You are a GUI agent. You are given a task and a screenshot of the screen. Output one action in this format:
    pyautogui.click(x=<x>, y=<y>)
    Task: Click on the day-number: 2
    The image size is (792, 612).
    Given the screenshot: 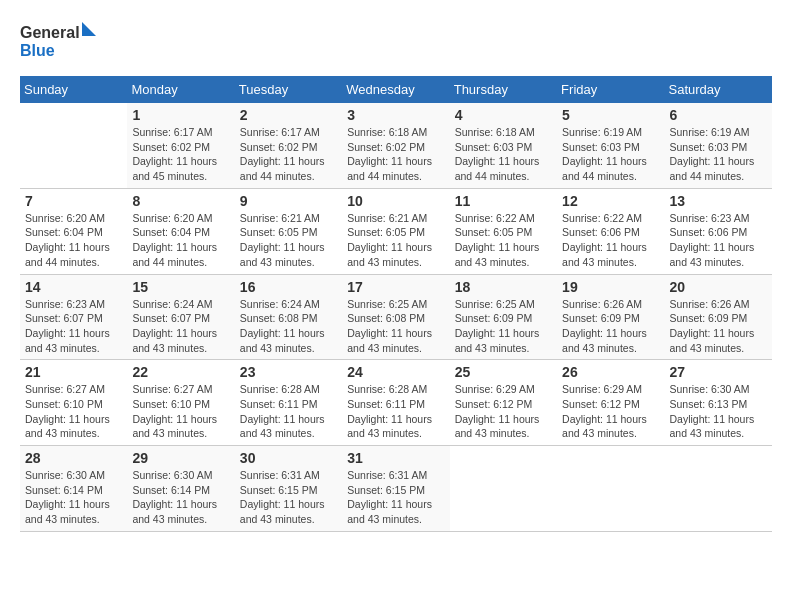 What is the action you would take?
    pyautogui.click(x=288, y=115)
    